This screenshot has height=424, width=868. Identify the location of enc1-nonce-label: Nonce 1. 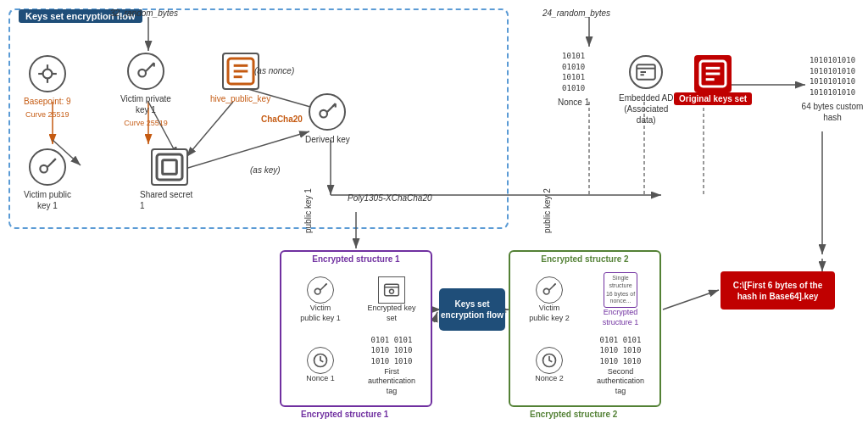
(320, 379).